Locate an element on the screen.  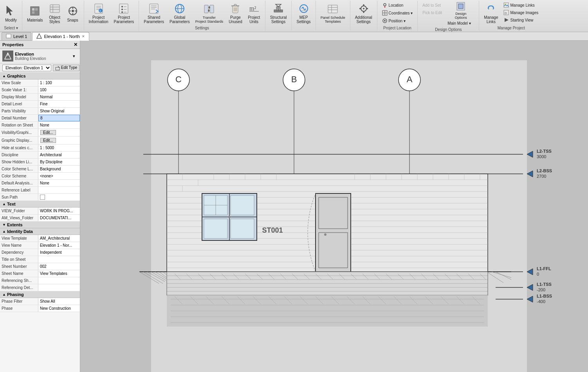
project-units-button: m² ProjectUnits is located at coordinates (254, 13).